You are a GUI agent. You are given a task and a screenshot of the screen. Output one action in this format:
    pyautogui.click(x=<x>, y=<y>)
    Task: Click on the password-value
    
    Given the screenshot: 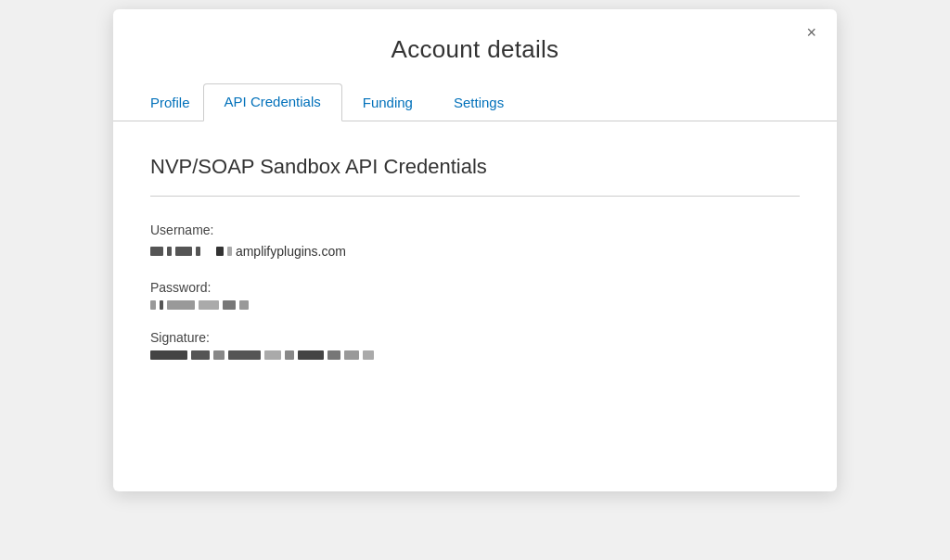 What is the action you would take?
    pyautogui.click(x=475, y=305)
    